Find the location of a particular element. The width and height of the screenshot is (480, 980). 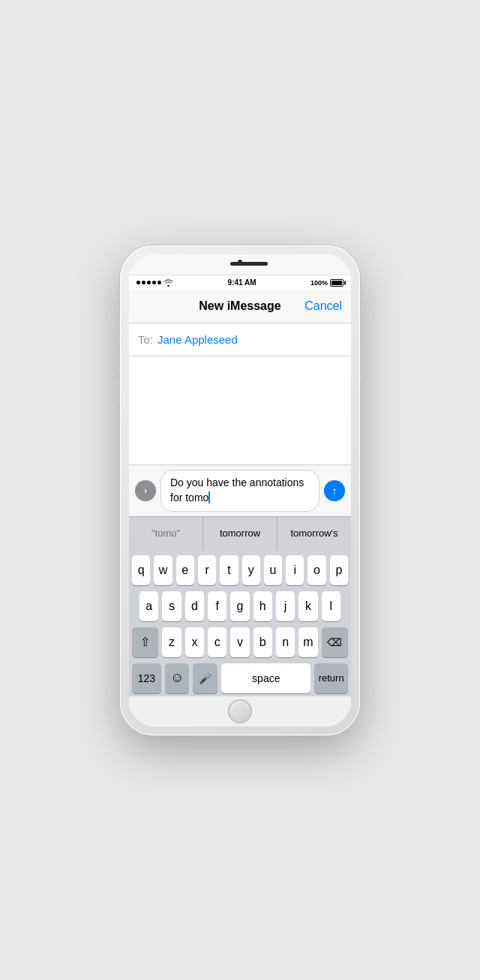

keyboard-row-3: ⇧ z x c v b n m ⌫ is located at coordinates (240, 642).